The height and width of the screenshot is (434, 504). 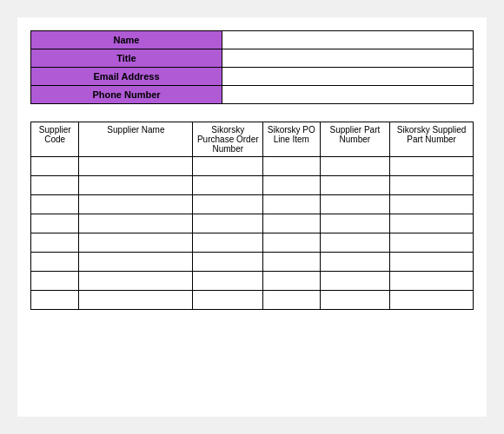 I want to click on cell-1-supplier-code, so click(x=56, y=186).